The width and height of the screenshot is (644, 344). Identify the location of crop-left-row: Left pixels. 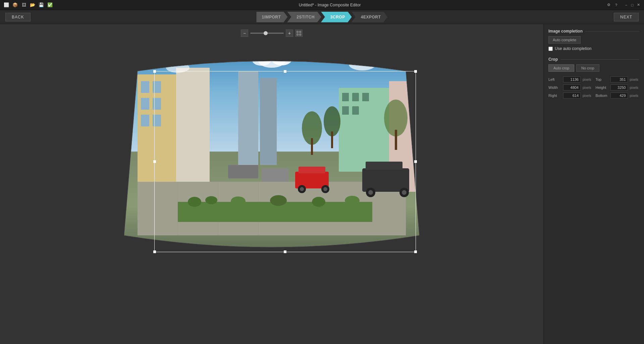
(570, 79).